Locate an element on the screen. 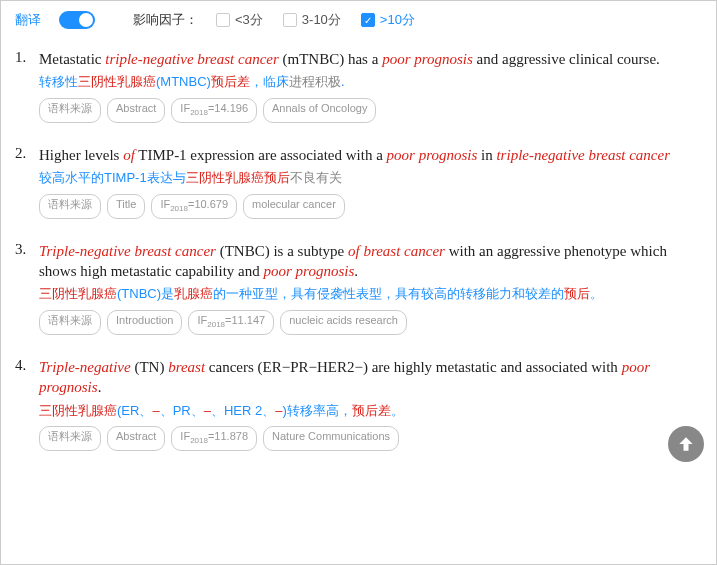 This screenshot has height=565, width=717. chinese-translation: 三阴性乳腺癌(TNBC)是乳腺癌的一种亚型，具有侵袭性表型，具有较高的转移能力和… is located at coordinates (370, 294).